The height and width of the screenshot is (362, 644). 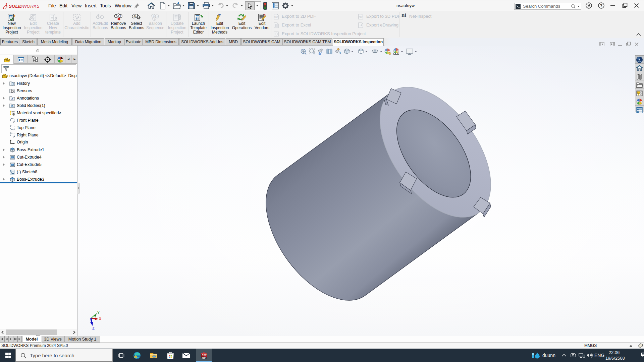 What do you see at coordinates (157, 17) in the screenshot?
I see `svg-text: 2` at bounding box center [157, 17].